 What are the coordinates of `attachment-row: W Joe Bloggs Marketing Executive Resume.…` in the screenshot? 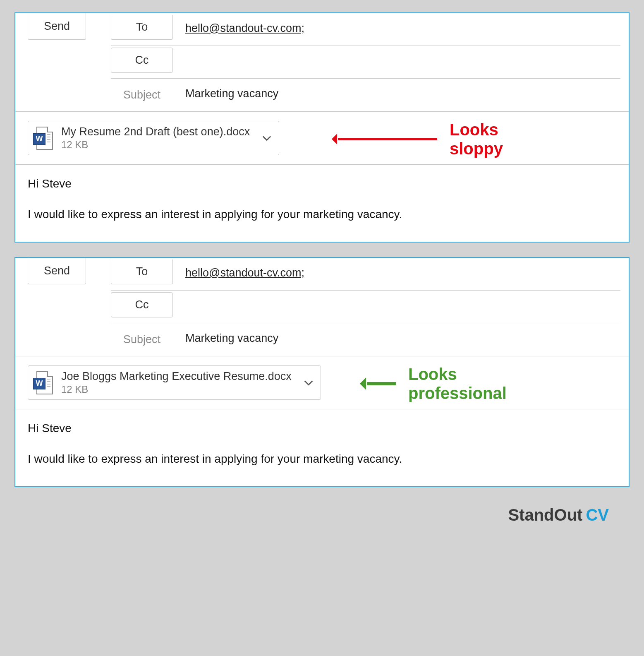 It's located at (322, 383).